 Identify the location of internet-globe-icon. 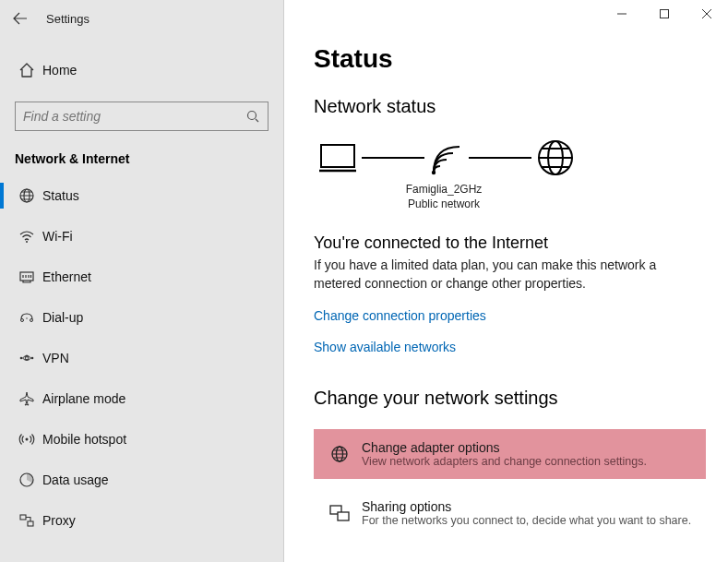
(555, 158).